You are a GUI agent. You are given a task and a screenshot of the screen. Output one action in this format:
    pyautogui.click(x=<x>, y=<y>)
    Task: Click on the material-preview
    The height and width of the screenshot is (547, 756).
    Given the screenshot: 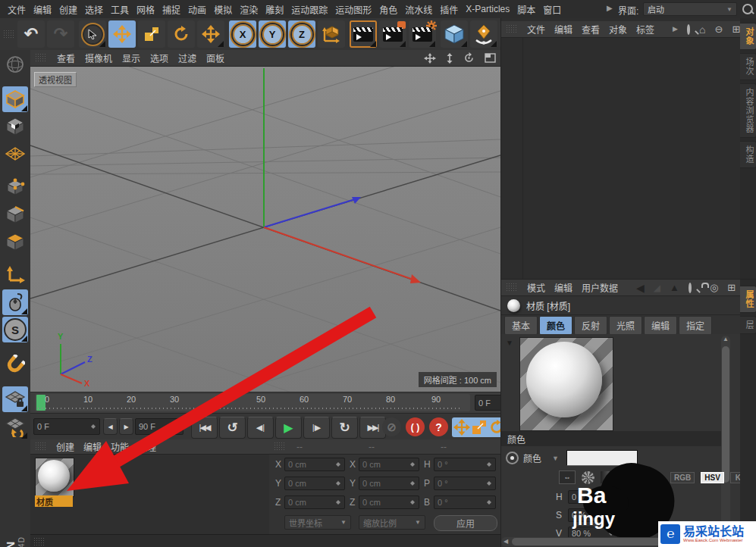 What is the action you would take?
    pyautogui.click(x=566, y=384)
    